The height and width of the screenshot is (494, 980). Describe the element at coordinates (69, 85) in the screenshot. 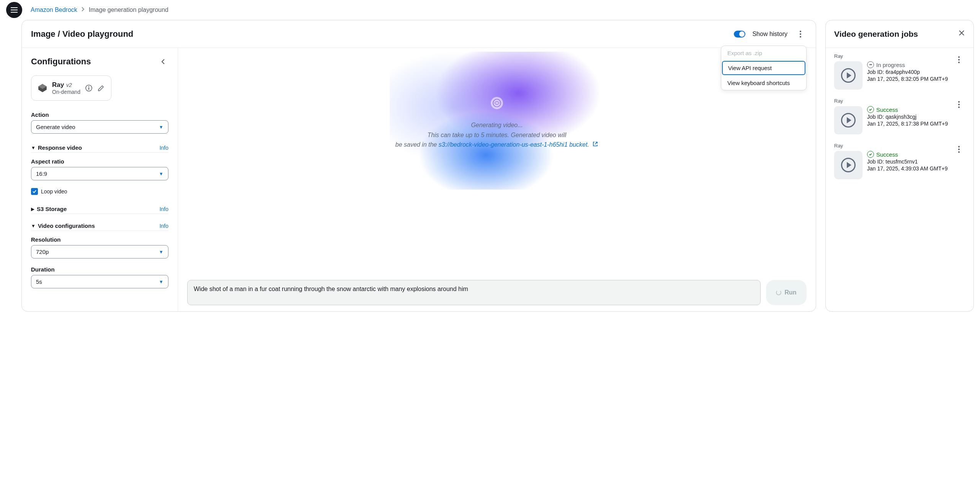

I see `model-version: v2` at that location.